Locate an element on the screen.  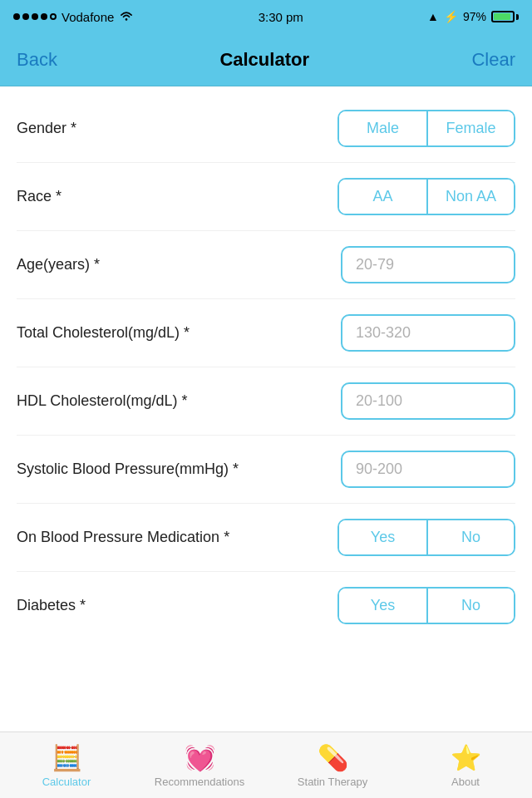
clear-button: Clear is located at coordinates (494, 60).